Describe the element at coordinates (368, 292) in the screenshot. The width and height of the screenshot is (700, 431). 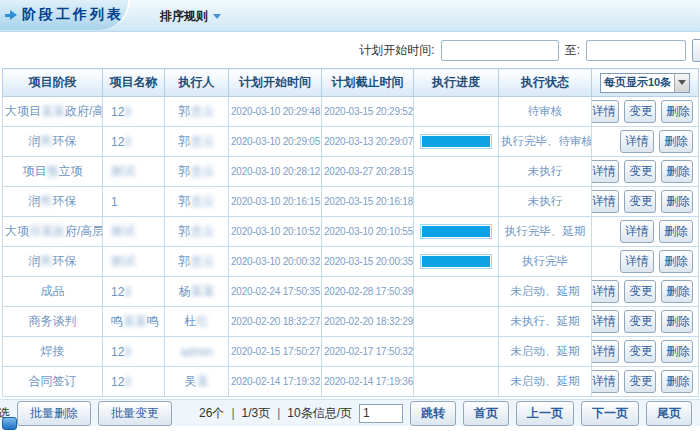
I see `cell-end-time: 2020-02-28 17:50:39` at that location.